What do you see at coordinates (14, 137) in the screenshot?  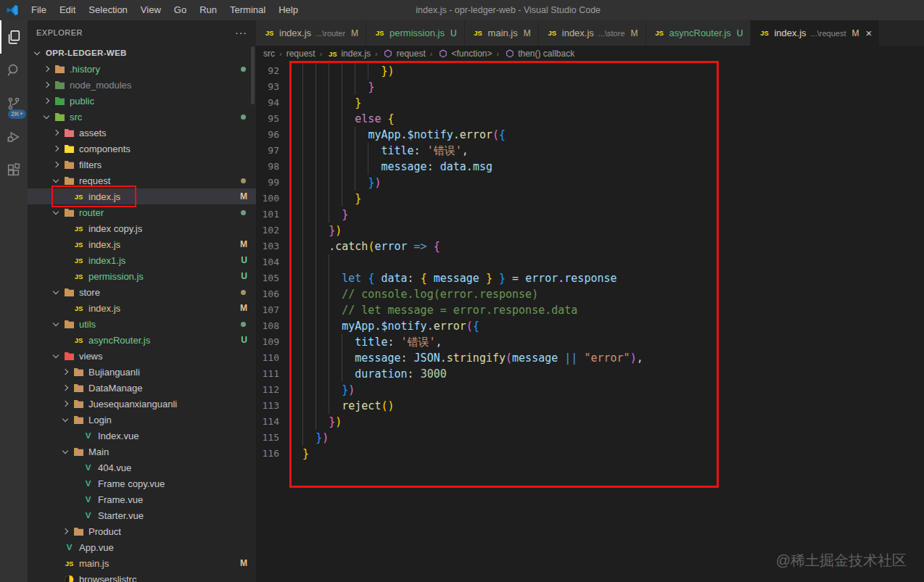 I see `run-debug-icon` at bounding box center [14, 137].